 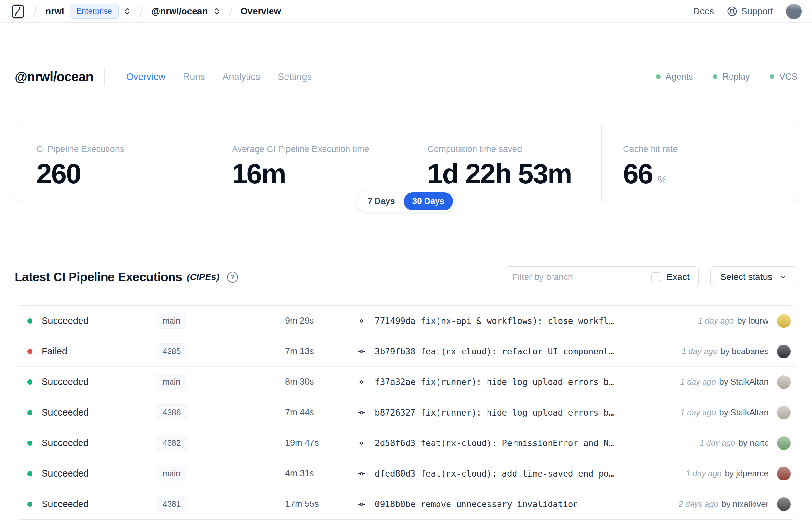 I want to click on range-30-days: 30 Days, so click(x=429, y=201).